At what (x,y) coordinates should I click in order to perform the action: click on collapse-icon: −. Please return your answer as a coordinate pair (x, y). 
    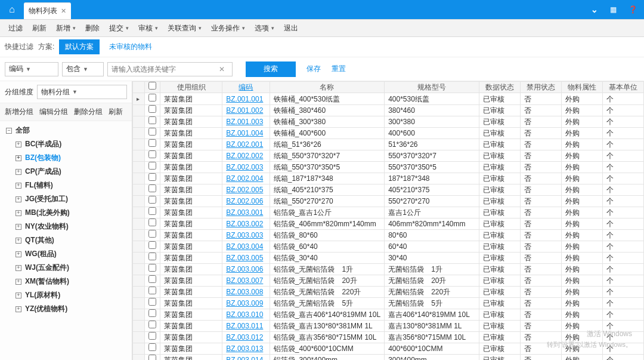
    Looking at the image, I should click on (9, 131).